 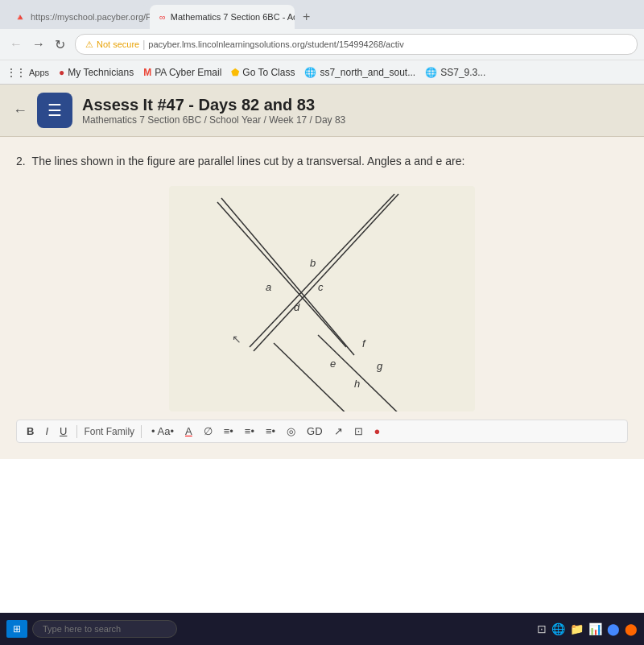 I want to click on label-a: a, so click(x=269, y=287).